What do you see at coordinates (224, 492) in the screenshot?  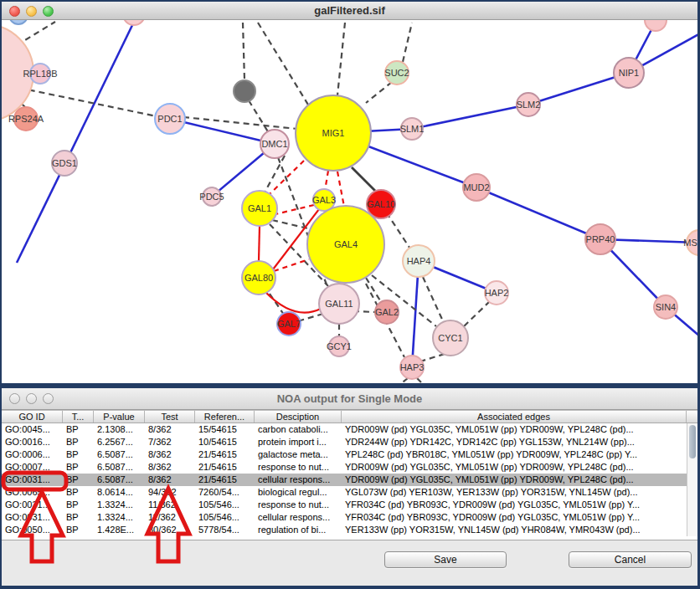 I see `table-cell: 7260/54...` at bounding box center [224, 492].